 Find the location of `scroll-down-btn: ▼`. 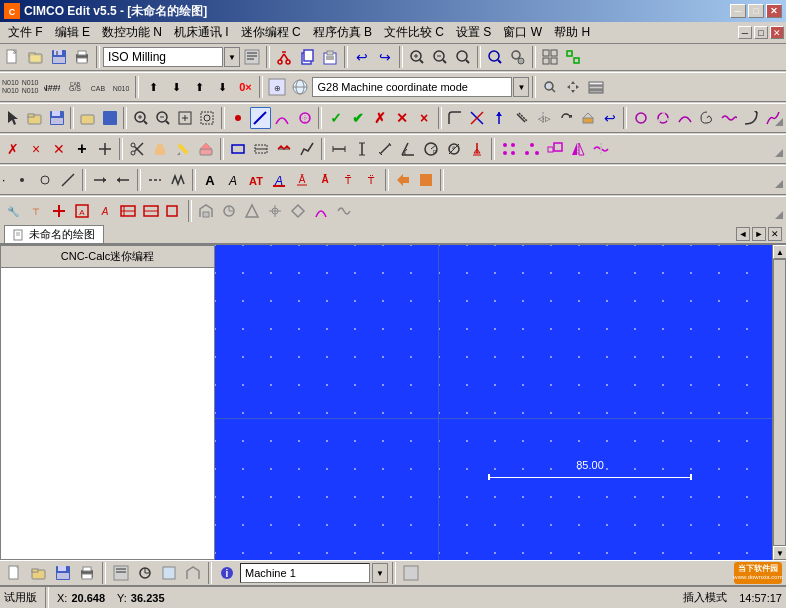

scroll-down-btn: ▼ is located at coordinates (780, 553).